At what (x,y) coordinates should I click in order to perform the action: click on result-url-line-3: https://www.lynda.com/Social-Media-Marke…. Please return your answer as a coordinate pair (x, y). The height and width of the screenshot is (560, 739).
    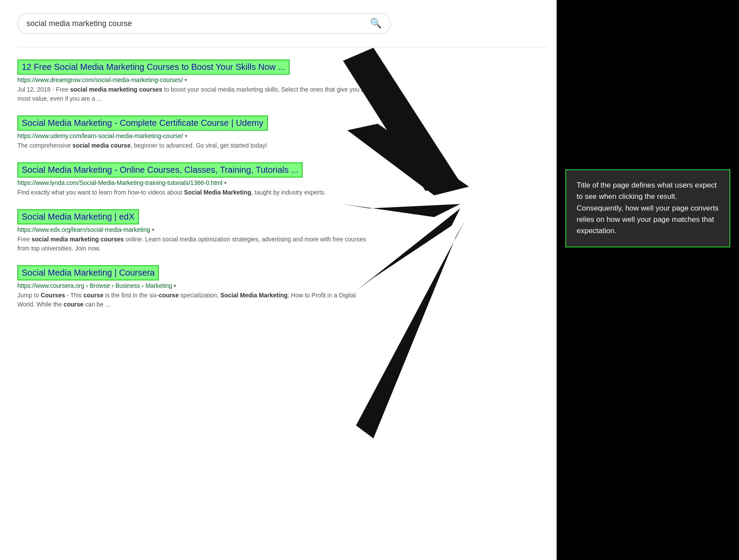
    Looking at the image, I should click on (282, 183).